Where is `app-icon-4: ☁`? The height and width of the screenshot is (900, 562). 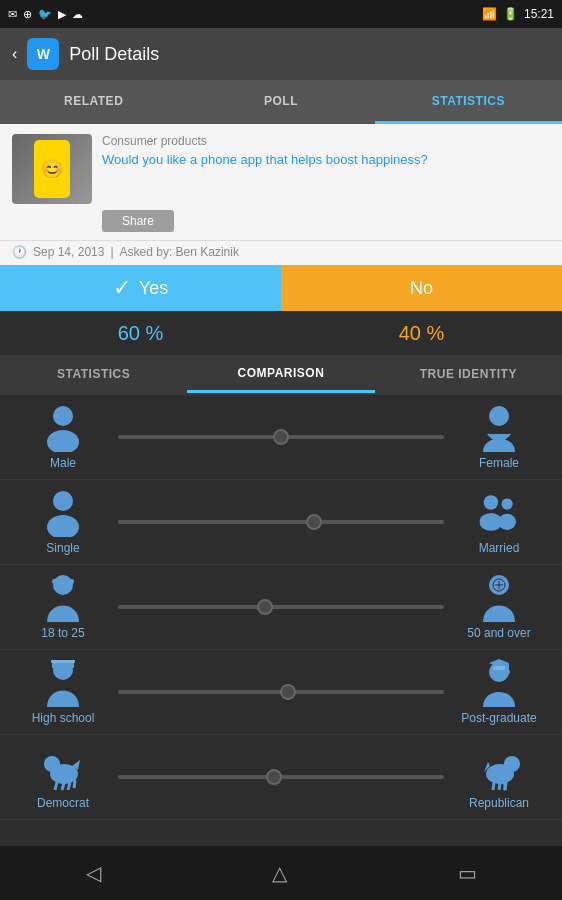 app-icon-4: ☁ is located at coordinates (78, 14).